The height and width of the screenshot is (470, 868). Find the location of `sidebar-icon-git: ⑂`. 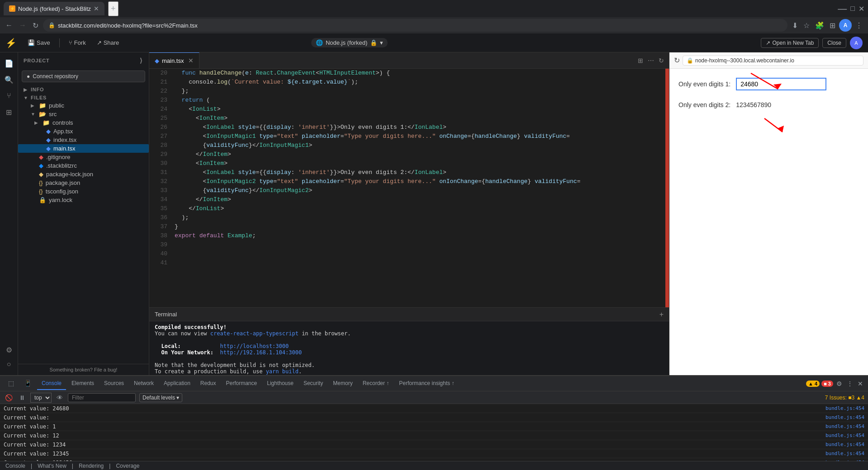

sidebar-icon-git: ⑂ is located at coordinates (9, 96).